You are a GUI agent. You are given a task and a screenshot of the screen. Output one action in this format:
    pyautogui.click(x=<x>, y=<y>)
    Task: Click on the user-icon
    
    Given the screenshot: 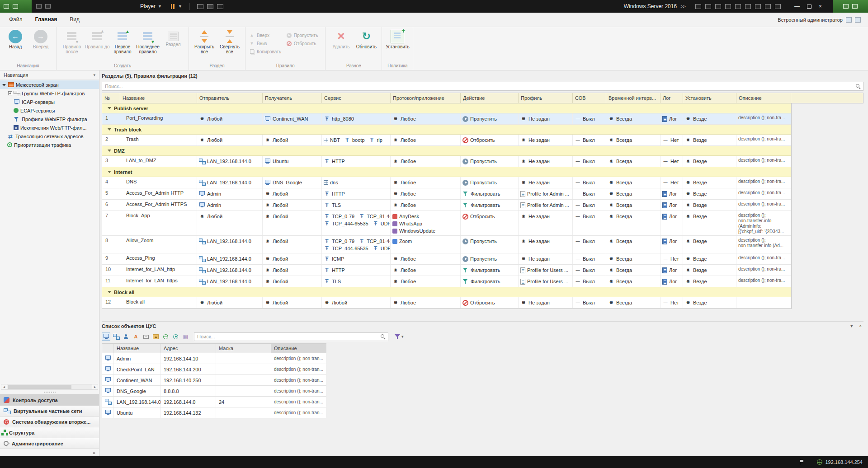 What is the action you would take?
    pyautogui.click(x=849, y=20)
    